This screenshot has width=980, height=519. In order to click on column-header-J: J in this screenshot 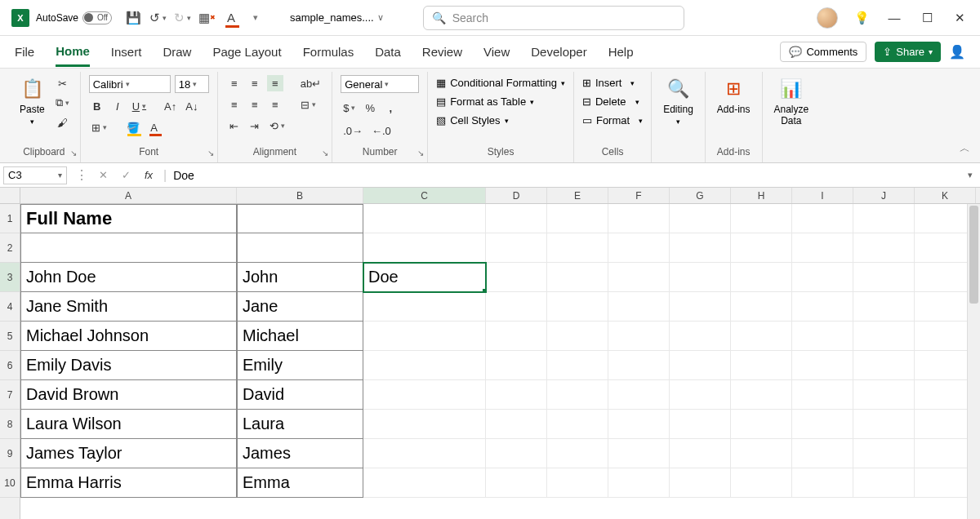, I will do `click(884, 196)`.